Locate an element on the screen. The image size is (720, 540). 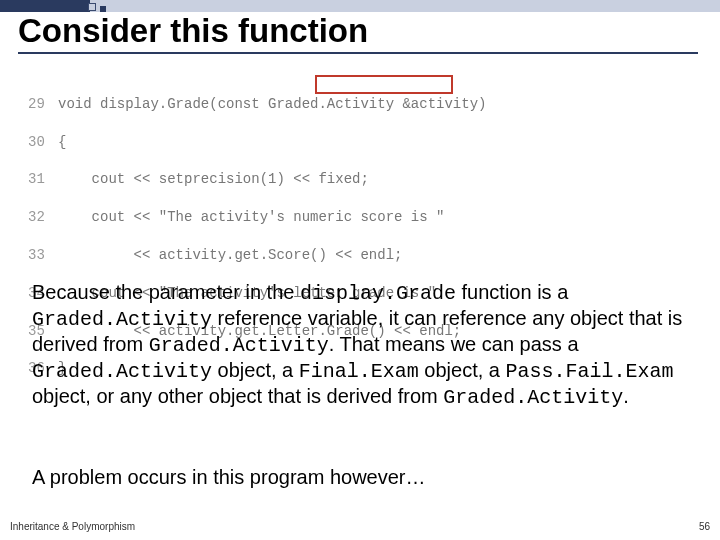
code-text: cout << "The activity's numeric score is… is located at coordinates (251, 217).